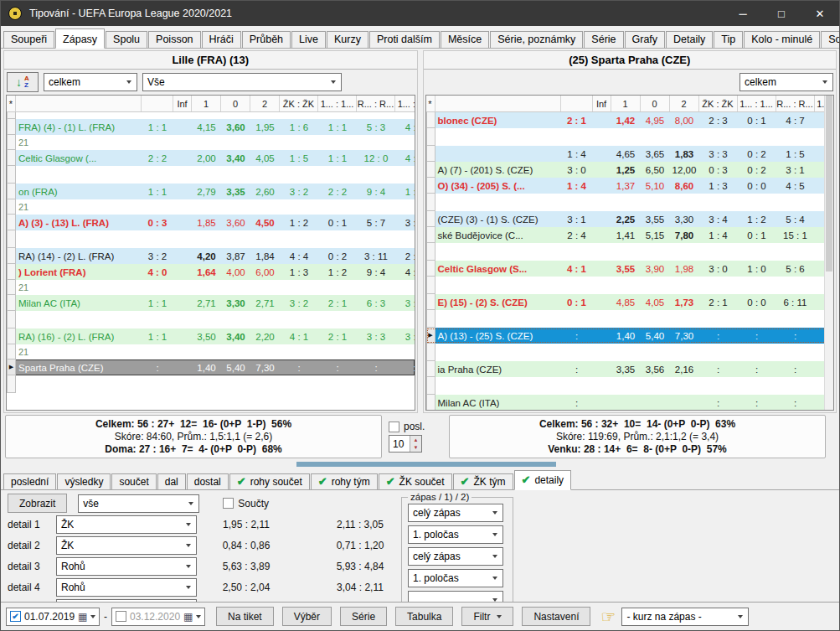  What do you see at coordinates (126, 566) in the screenshot?
I see `detail-3-type-combo: Rohů` at bounding box center [126, 566].